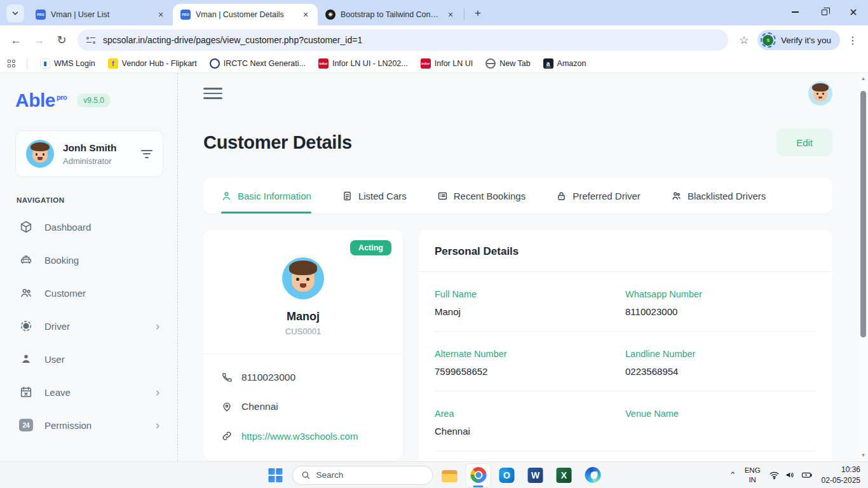 This screenshot has height=488, width=868. I want to click on sidebar-item-dashboard: Dashboard, so click(89, 227).